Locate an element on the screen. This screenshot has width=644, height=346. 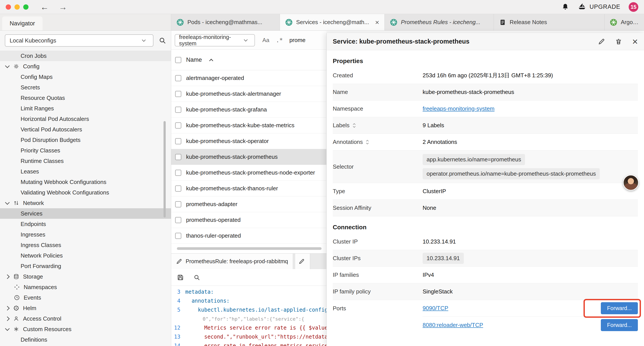
table-row: prometheus-operated is located at coordinates (249, 220).